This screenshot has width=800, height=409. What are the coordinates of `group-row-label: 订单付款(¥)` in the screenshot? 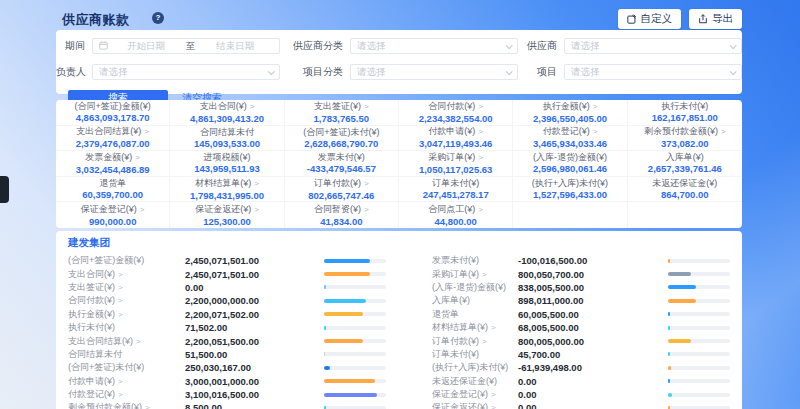 It's located at (456, 341).